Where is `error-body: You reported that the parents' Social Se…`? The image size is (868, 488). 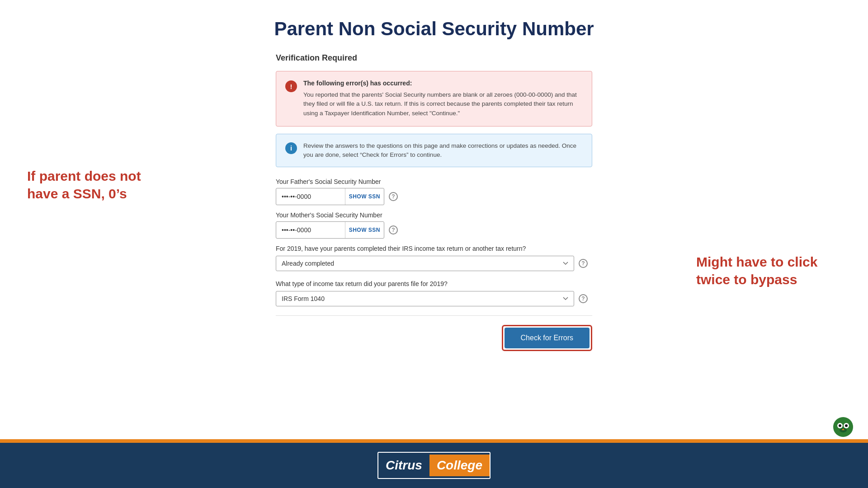 error-body: You reported that the parents' Social Se… is located at coordinates (443, 104).